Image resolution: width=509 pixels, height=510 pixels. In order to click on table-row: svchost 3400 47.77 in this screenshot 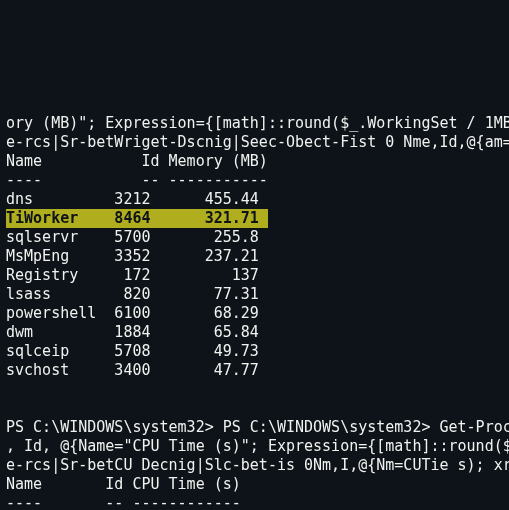, I will do `click(132, 370)`.